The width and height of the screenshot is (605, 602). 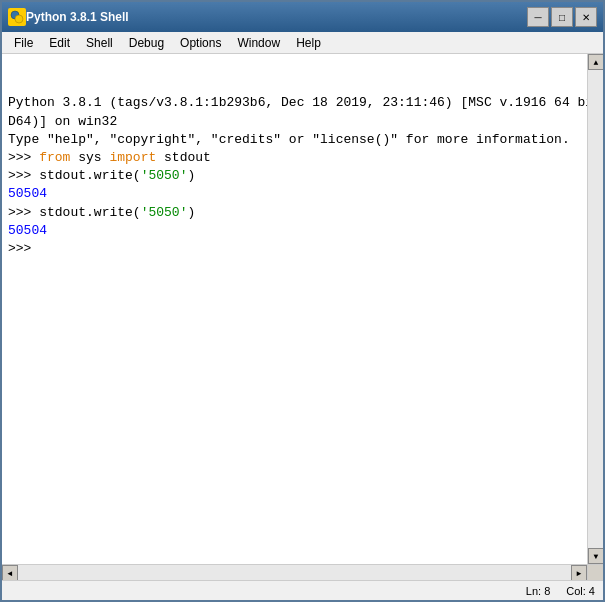 What do you see at coordinates (302, 103) in the screenshot?
I see `shell-line: Python 3.8.1 (tags/v3.8.1:1b293b6, Dec 1…` at bounding box center [302, 103].